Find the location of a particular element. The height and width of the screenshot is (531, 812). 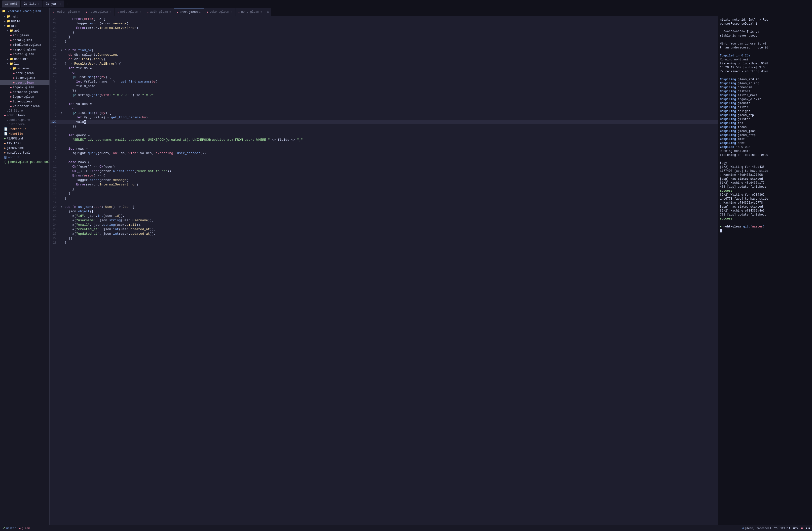

line-content: |> list.map(fn(by) { is located at coordinates (390, 77).